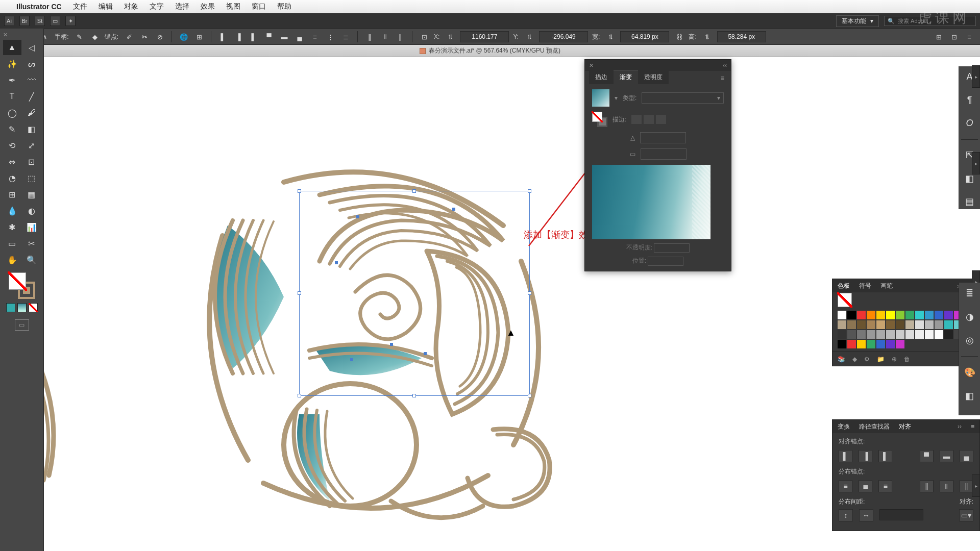  What do you see at coordinates (866, 486) in the screenshot?
I see `dist-vcenter-btn: ≣` at bounding box center [866, 486].